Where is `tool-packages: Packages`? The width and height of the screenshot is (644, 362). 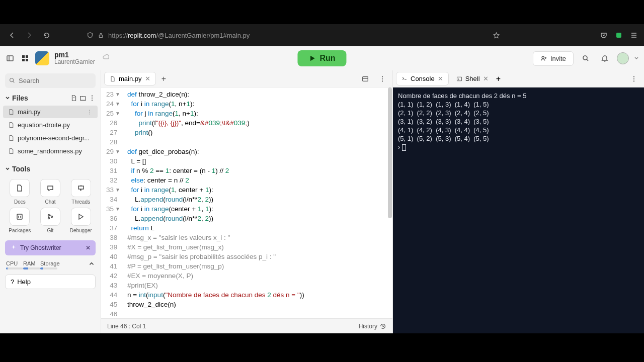 tool-packages: Packages is located at coordinates (20, 220).